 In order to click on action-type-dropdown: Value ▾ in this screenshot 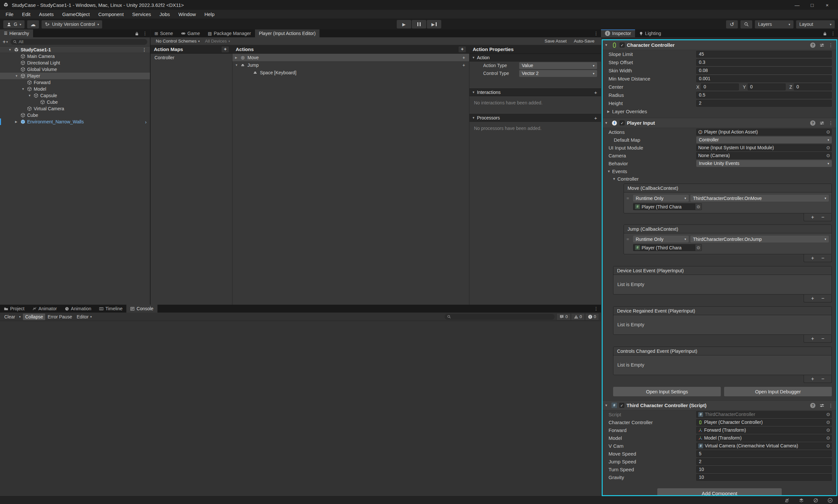, I will do `click(558, 66)`.